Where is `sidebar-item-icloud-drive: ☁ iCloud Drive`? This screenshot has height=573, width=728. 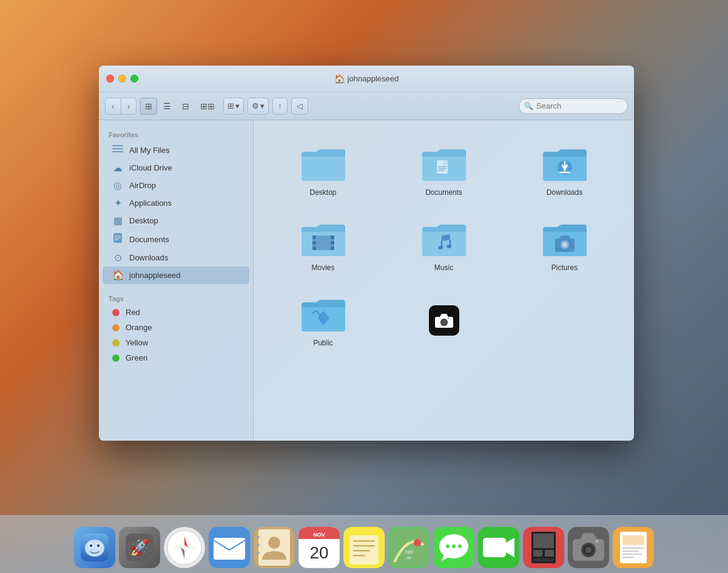
sidebar-item-icloud-drive: ☁ iCloud Drive is located at coordinates (176, 168).